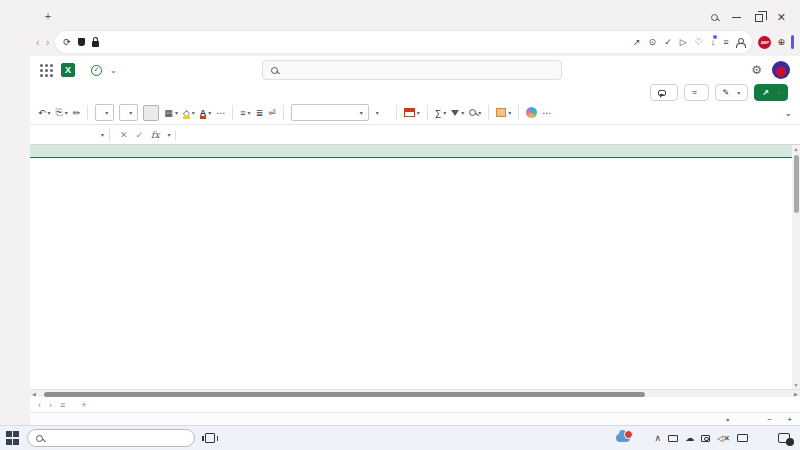 The image size is (800, 450). Describe the element at coordinates (714, 42) in the screenshot. I see `download-icon: ↓` at that location.